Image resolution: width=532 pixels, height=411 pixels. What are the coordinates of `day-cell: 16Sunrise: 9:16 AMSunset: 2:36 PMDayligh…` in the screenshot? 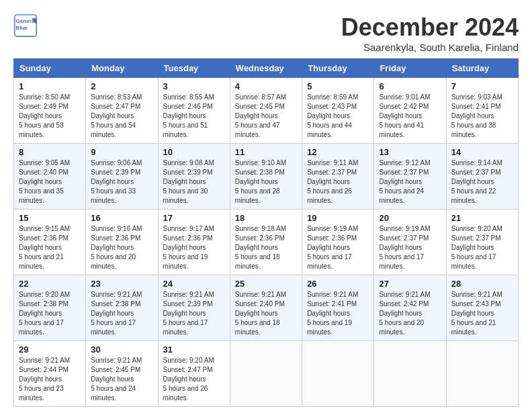 It's located at (122, 242).